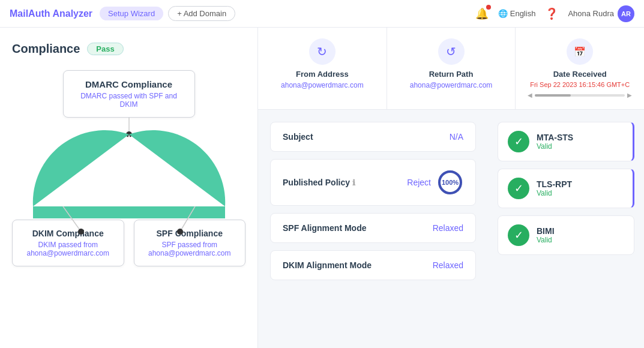 Image resolution: width=644 pixels, height=348 pixels. What do you see at coordinates (190, 249) in the screenshot?
I see `spf-box-subtitle: SPF passed from ahona@powerdmarc.com` at bounding box center [190, 249].